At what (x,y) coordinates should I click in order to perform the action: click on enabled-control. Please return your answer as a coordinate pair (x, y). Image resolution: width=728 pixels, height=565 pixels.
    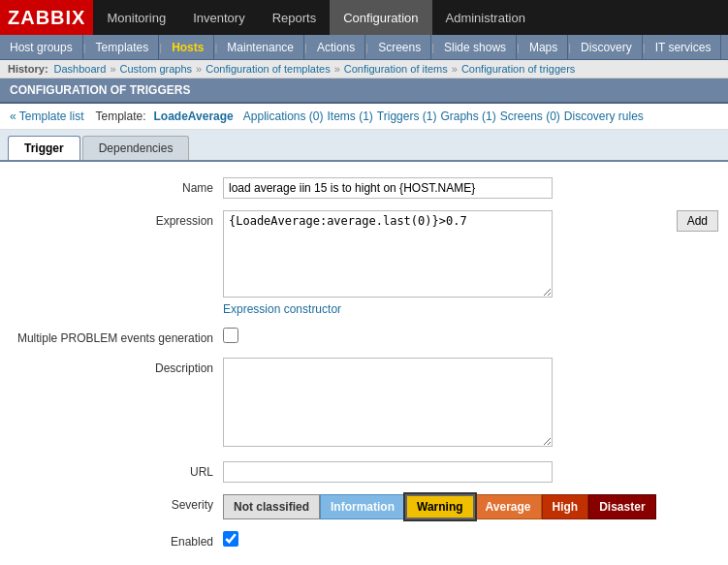
    Looking at the image, I should click on (471, 541).